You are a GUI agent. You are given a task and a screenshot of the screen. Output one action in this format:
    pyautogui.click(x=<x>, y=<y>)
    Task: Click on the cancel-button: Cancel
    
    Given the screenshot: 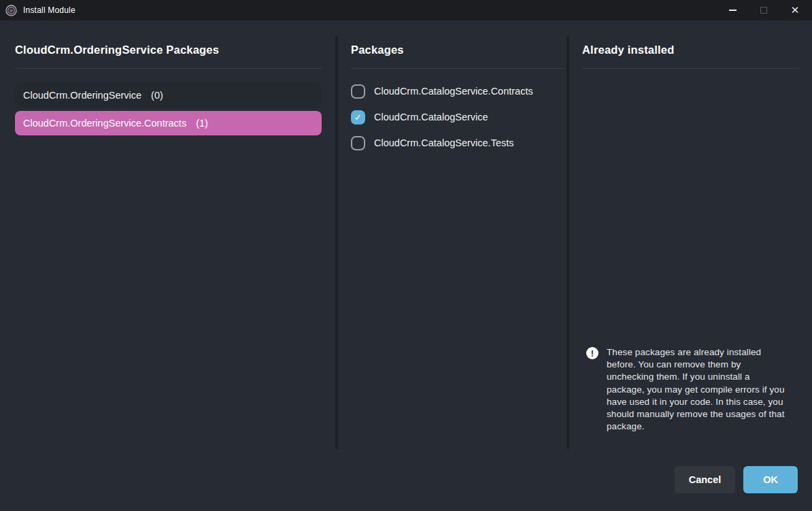 What is the action you would take?
    pyautogui.click(x=705, y=480)
    